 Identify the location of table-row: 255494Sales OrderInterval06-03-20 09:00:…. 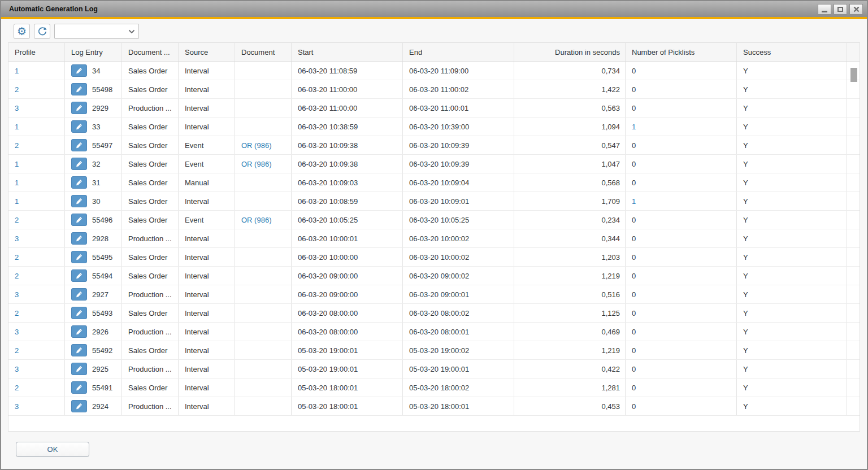
(434, 276).